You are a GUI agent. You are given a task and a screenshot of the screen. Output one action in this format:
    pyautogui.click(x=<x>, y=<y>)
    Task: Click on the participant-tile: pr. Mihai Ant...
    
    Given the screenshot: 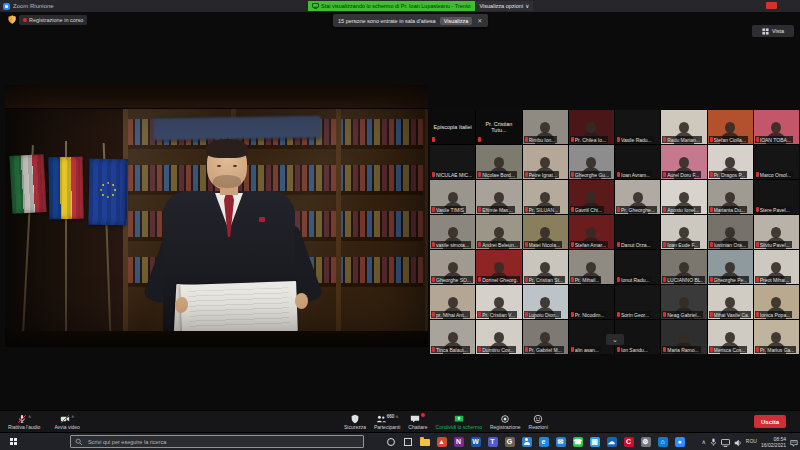 What is the action you would take?
    pyautogui.click(x=452, y=302)
    